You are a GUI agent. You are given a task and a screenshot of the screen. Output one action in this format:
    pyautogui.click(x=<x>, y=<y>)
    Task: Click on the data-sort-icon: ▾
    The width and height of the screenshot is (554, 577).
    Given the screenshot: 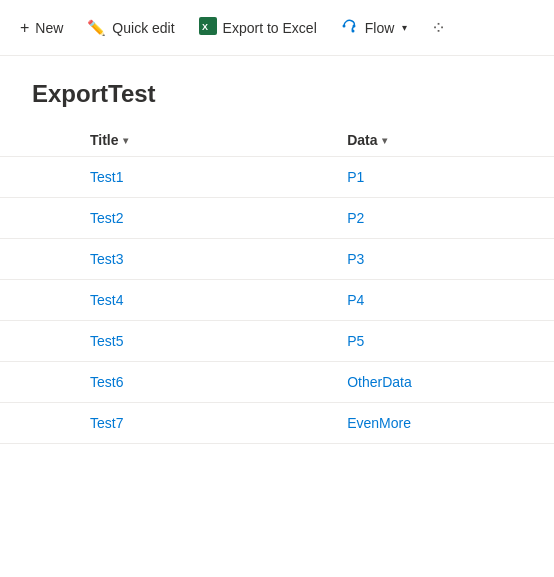 What is the action you would take?
    pyautogui.click(x=384, y=140)
    